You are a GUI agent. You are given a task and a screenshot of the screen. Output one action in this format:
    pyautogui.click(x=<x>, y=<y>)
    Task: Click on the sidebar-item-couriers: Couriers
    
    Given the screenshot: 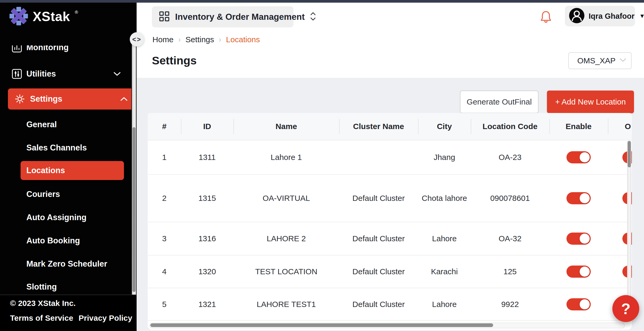 What is the action you would take?
    pyautogui.click(x=43, y=194)
    